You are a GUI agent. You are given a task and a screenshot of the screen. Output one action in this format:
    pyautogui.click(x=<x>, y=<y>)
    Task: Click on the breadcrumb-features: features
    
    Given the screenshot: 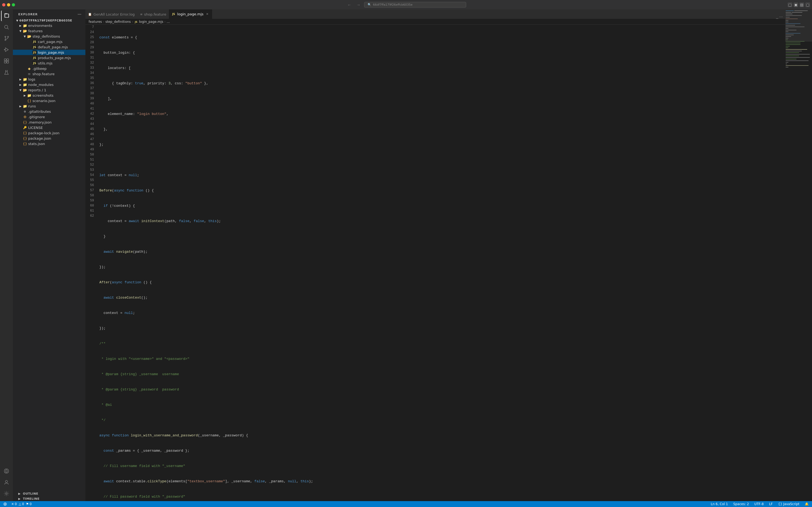 What is the action you would take?
    pyautogui.click(x=95, y=21)
    